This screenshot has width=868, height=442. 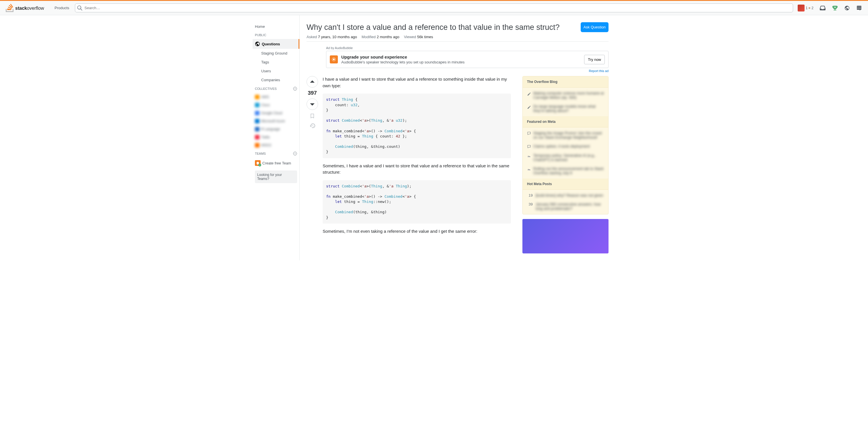 I want to click on ad-logo-icon, so click(x=334, y=59).